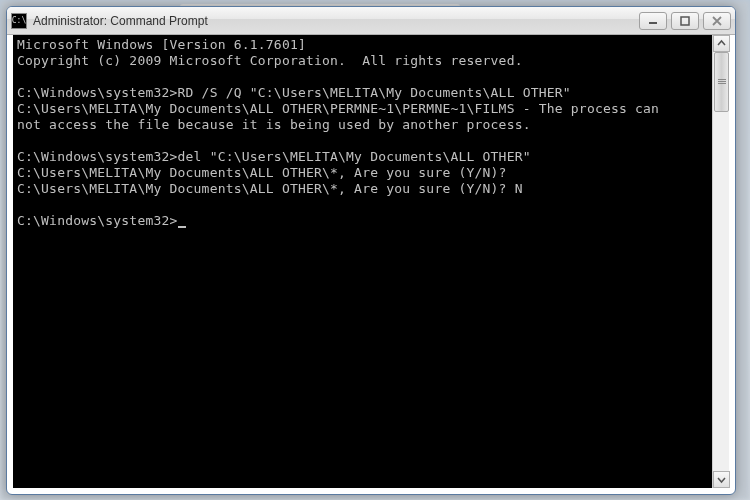 The width and height of the screenshot is (750, 500). Describe the element at coordinates (182, 227) in the screenshot. I see `text-cursor` at that location.